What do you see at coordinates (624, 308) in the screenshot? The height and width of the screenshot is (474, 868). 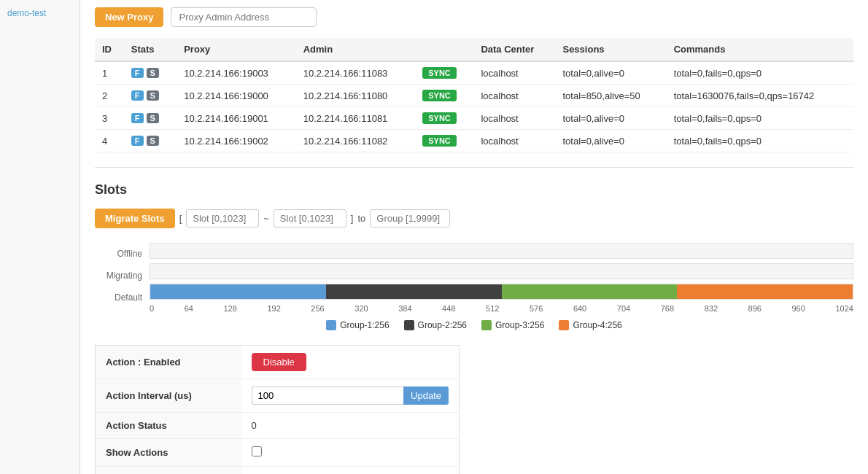 I see `x-tick: 704` at bounding box center [624, 308].